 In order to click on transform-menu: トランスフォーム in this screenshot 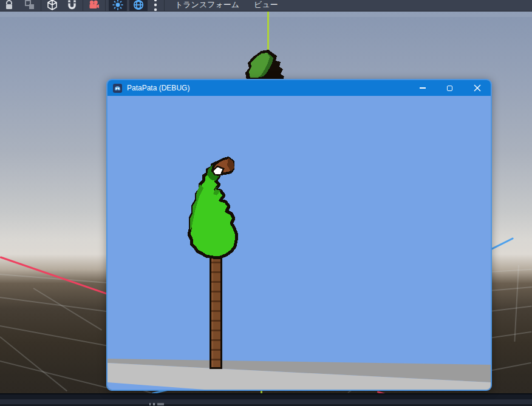, I will do `click(207, 6)`.